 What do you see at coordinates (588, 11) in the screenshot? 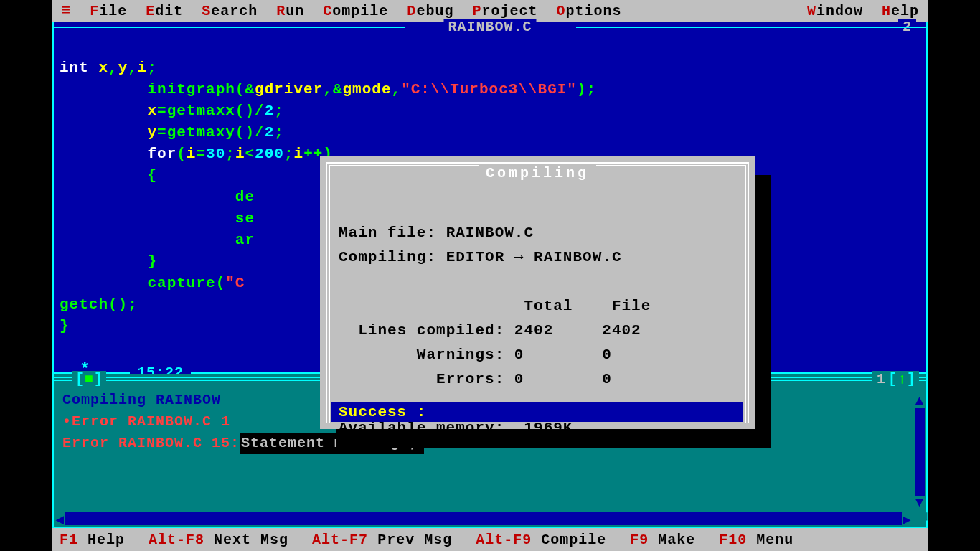
I see `menu-options: Options` at bounding box center [588, 11].